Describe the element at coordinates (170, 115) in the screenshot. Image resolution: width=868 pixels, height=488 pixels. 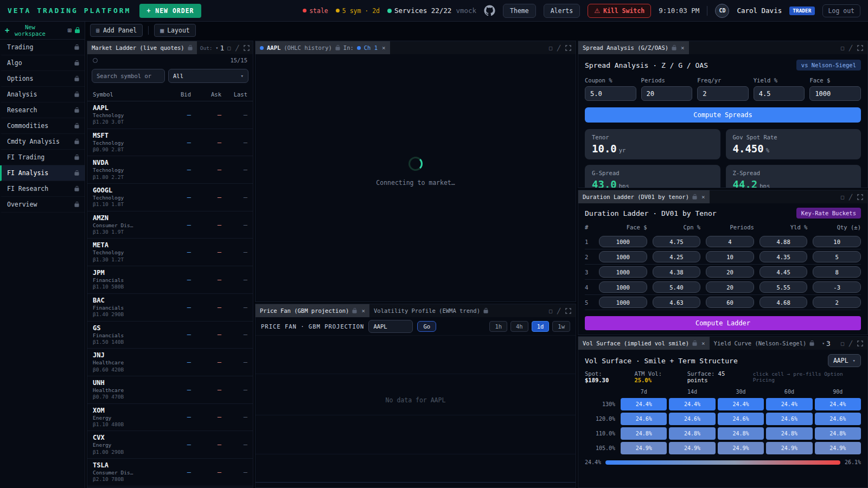
I see `table-row: AAPL Technology β1.20 3.0T – – –` at that location.